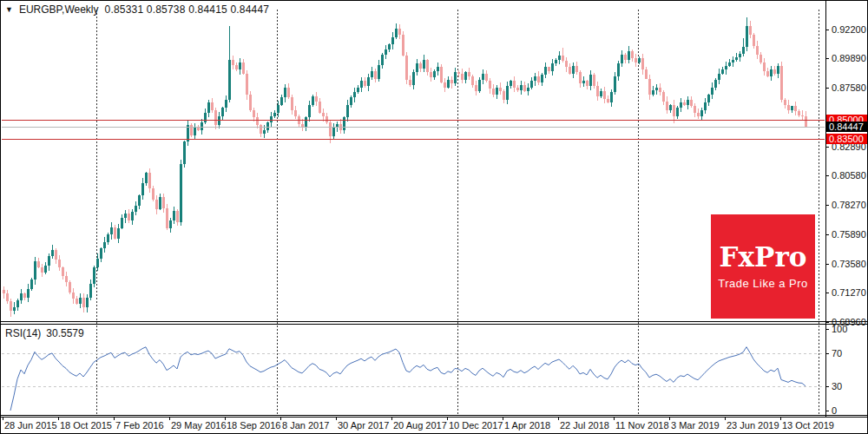  What do you see at coordinates (849, 175) in the screenshot?
I see `price-axis-label: 0.80580` at bounding box center [849, 175].